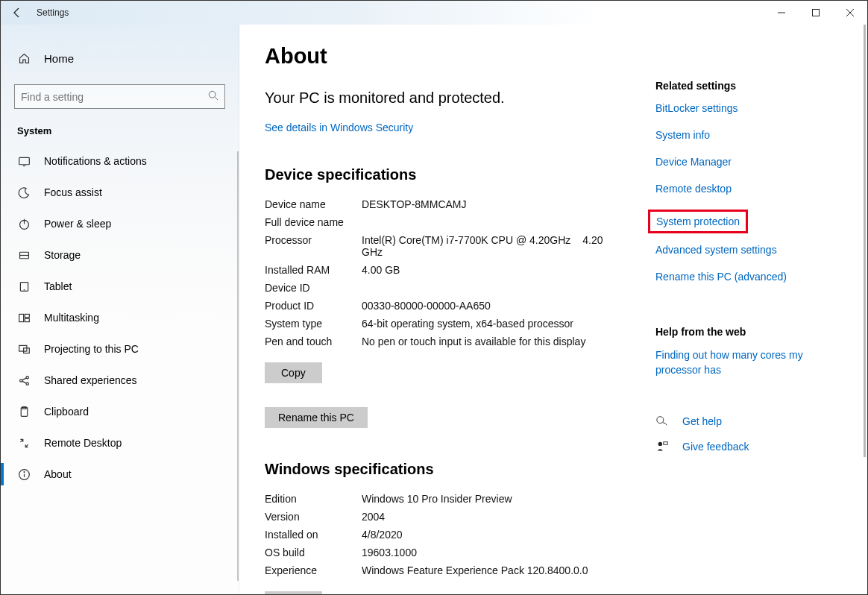 This screenshot has width=868, height=595. Describe the element at coordinates (749, 162) in the screenshot. I see `link-device-manager: Device Manager` at that location.